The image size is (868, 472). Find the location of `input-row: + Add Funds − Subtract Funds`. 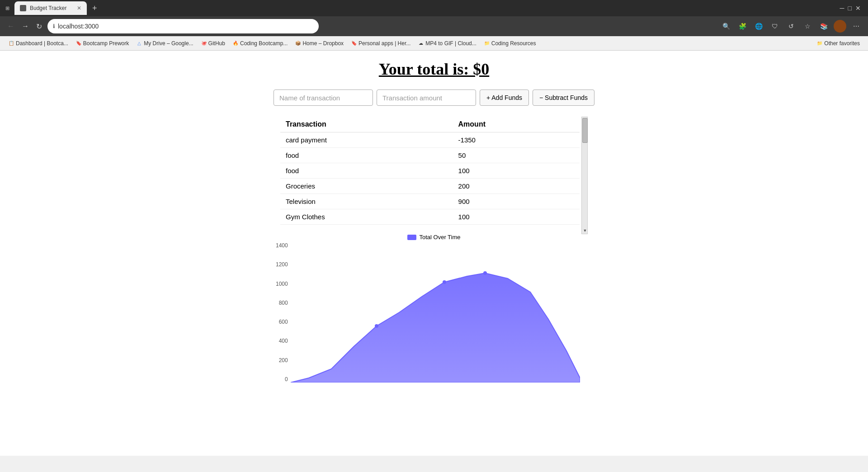

input-row: + Add Funds − Subtract Funds is located at coordinates (434, 98).